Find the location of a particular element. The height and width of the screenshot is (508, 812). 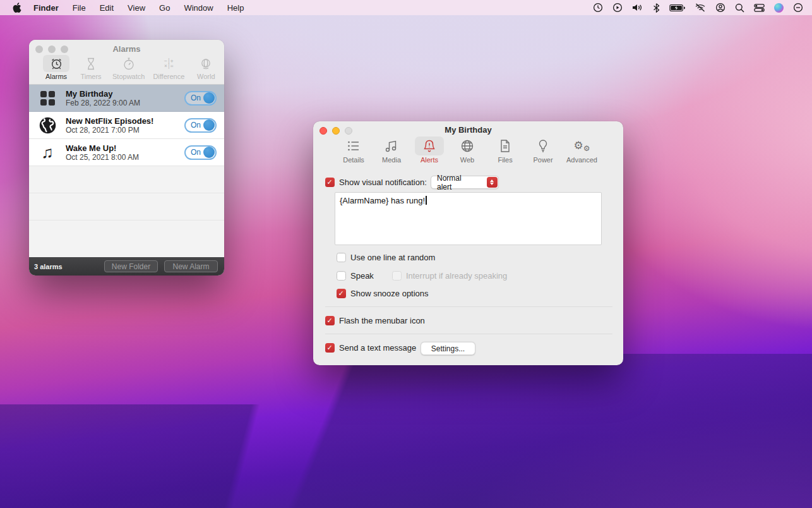

interrupt-label: Interrupt if already speaking is located at coordinates (457, 275).